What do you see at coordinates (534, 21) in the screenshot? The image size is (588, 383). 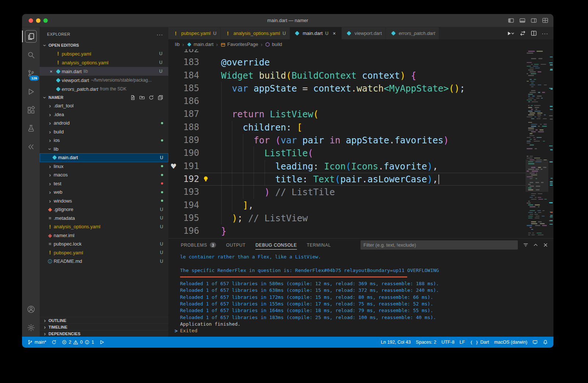 I see `toggle-secondary-sidebar-icon` at bounding box center [534, 21].